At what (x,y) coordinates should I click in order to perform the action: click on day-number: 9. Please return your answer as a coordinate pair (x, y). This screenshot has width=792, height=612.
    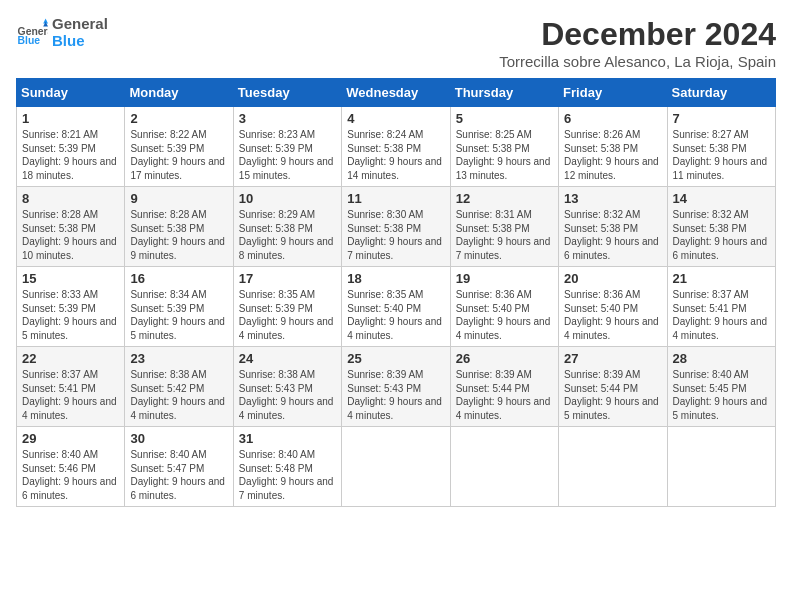
    Looking at the image, I should click on (178, 198).